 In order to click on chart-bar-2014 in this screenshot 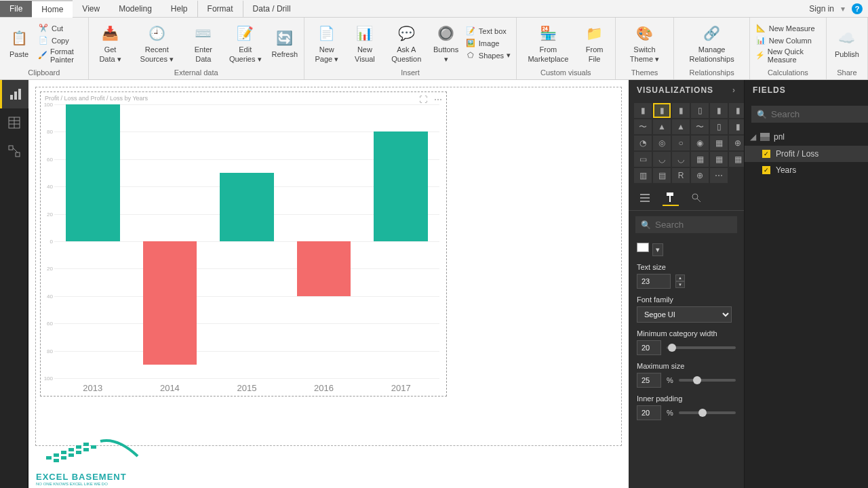, I will do `click(170, 303)`.